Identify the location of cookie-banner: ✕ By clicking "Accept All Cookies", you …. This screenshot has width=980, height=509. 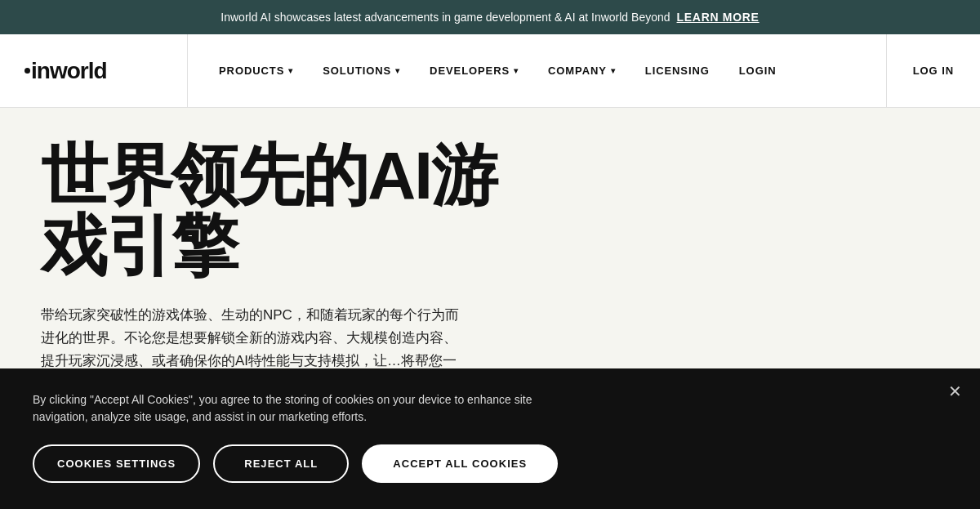
(490, 399).